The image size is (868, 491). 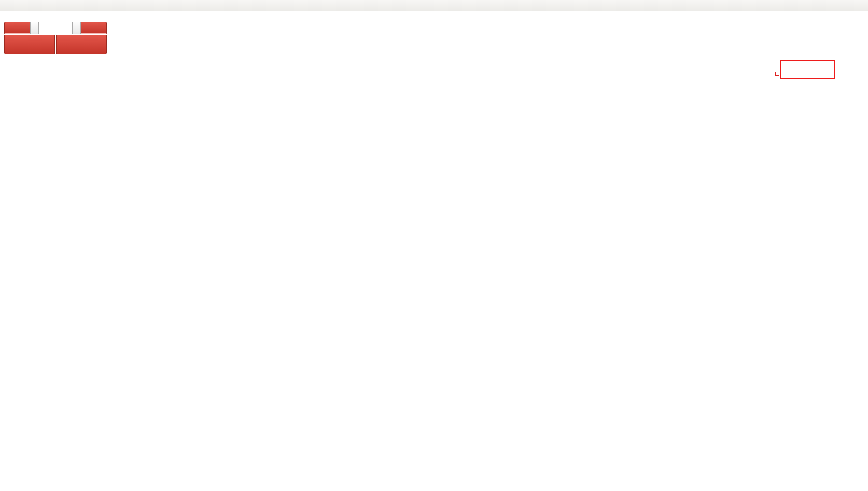 I want to click on sell-button, so click(x=17, y=28).